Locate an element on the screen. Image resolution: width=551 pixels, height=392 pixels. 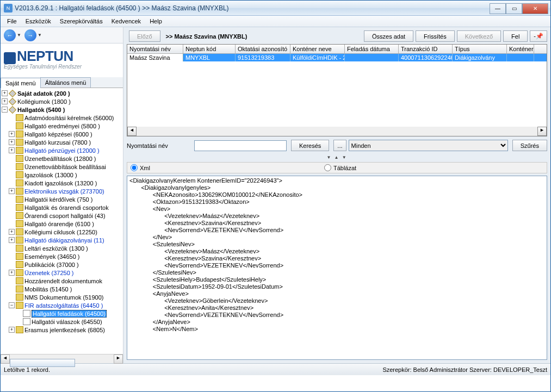
close-button: ✕ is located at coordinates (535, 9).